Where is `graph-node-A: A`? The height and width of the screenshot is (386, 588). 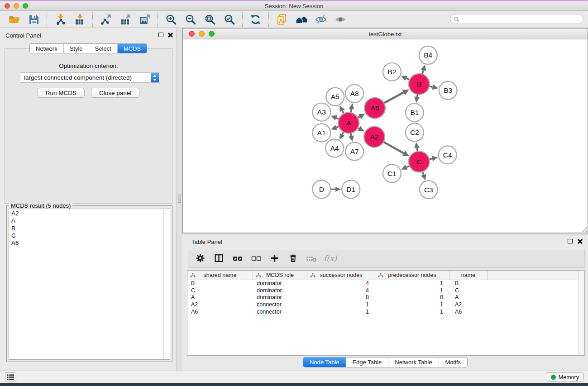 graph-node-A: A is located at coordinates (349, 123).